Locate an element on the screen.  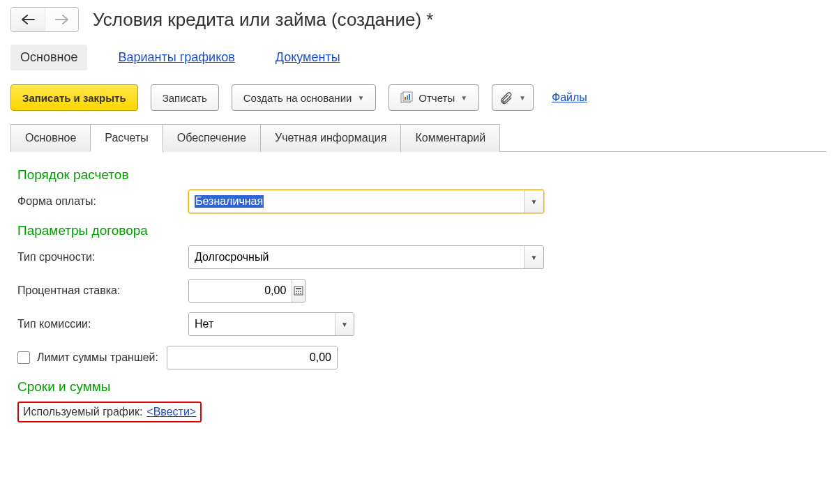
interest-rate-row: Процентная ставка: is located at coordinates (418, 291).